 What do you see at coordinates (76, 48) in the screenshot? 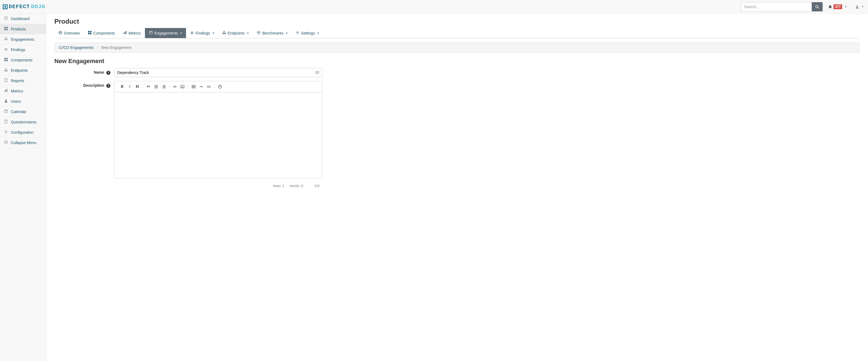
I see `breadcrumb-parent: CI/CD Engagements` at bounding box center [76, 48].